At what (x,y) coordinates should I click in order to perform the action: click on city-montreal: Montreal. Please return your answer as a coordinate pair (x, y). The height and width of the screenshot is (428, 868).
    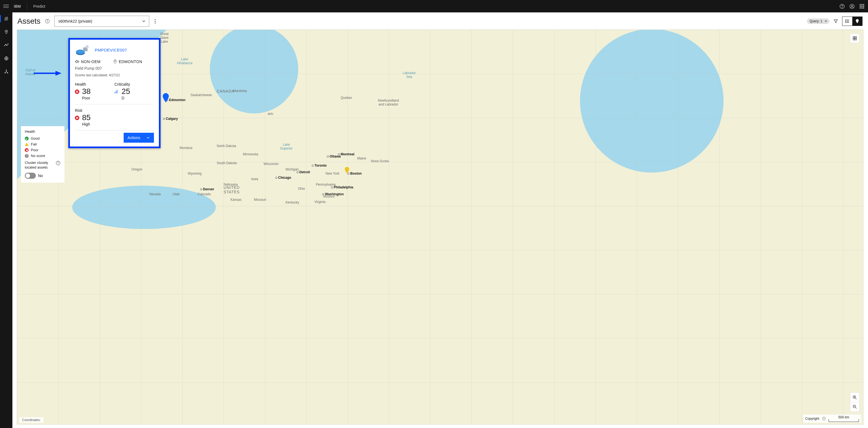
    Looking at the image, I should click on (346, 154).